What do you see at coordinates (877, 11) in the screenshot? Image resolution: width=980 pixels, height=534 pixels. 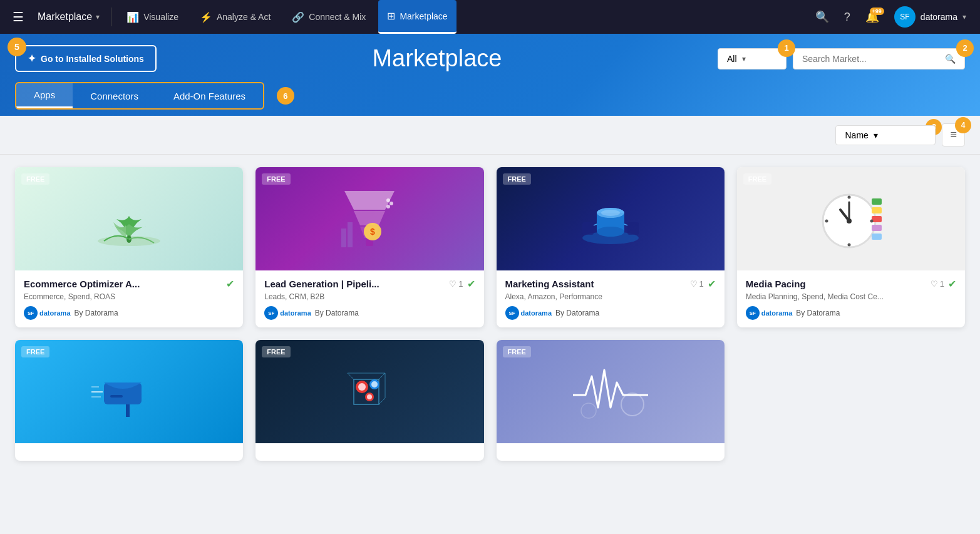 I see `notification-badge: +99` at bounding box center [877, 11].